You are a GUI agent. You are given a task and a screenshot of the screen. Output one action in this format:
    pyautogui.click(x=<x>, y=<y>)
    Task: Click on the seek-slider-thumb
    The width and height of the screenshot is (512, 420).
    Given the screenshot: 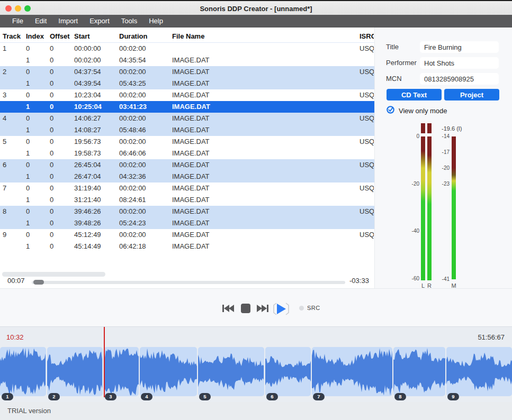 What is the action you would take?
    pyautogui.click(x=39, y=282)
    